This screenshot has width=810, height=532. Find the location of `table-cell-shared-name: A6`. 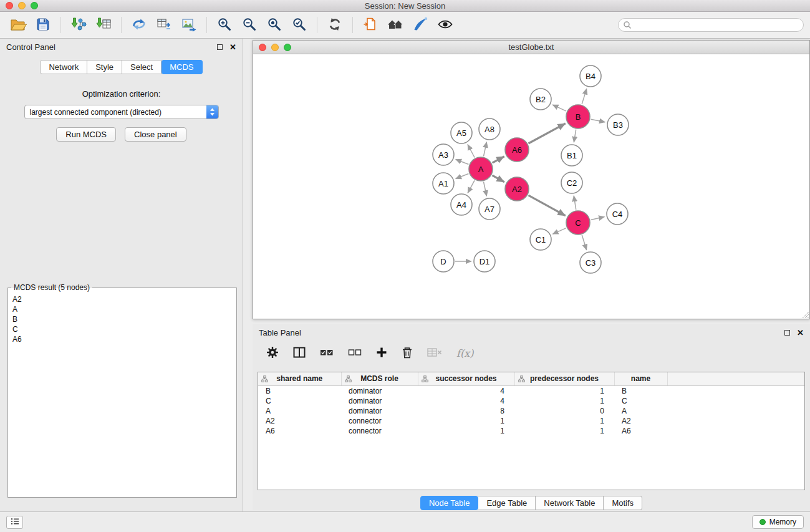

table-cell-shared-name: A6 is located at coordinates (299, 431).